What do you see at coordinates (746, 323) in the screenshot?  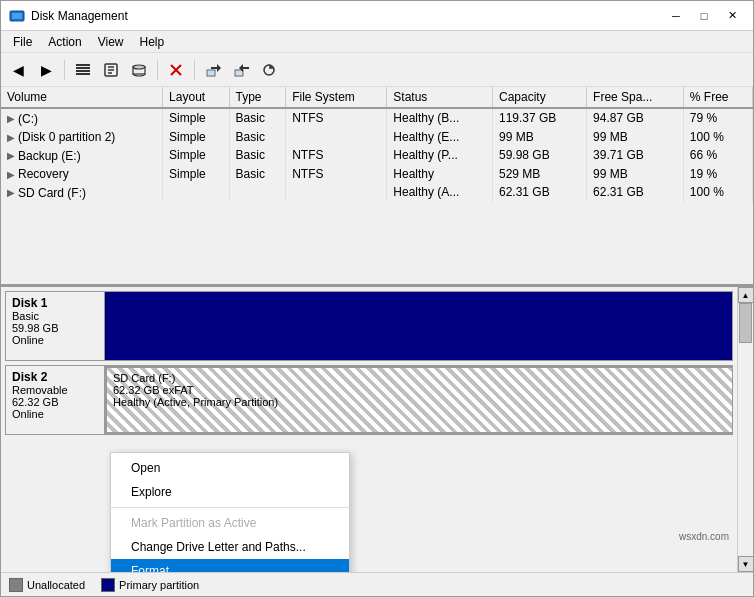 I see `scroll-thumb` at bounding box center [746, 323].